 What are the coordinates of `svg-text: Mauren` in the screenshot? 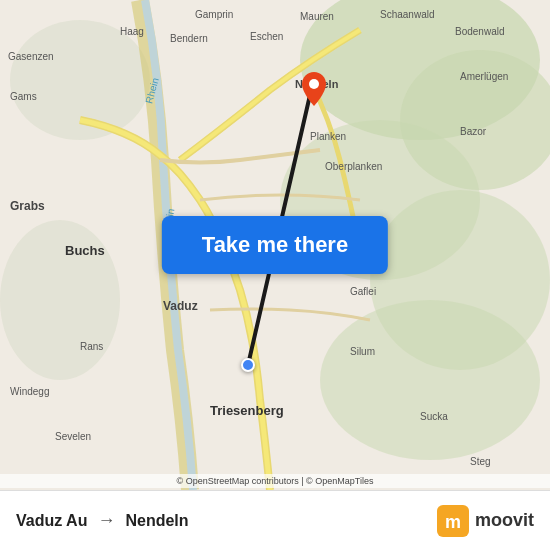 It's located at (317, 16).